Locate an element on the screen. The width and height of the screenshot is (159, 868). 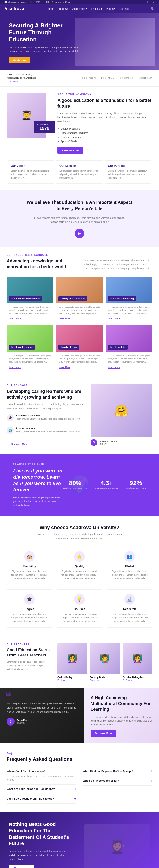
nav-item-contact: Contact is located at coordinates (124, 9).